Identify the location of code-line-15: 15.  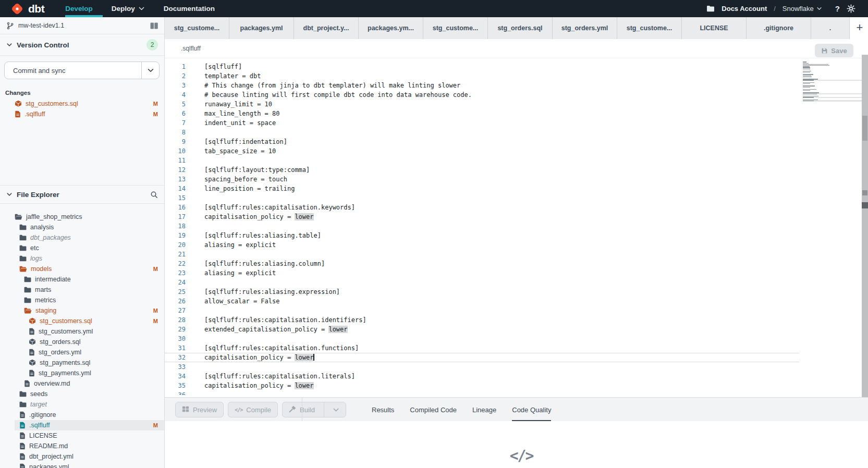
(482, 198).